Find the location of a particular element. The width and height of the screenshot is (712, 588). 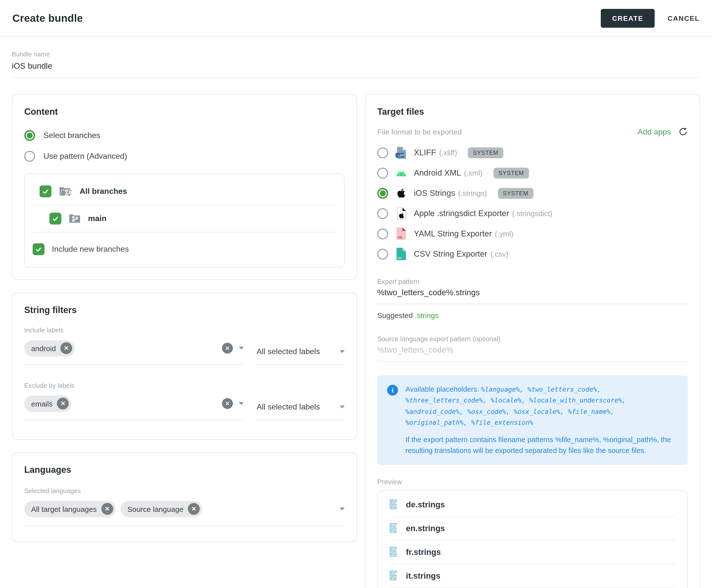

radio-use-pattern: Use pattern (Advanced) is located at coordinates (185, 156).